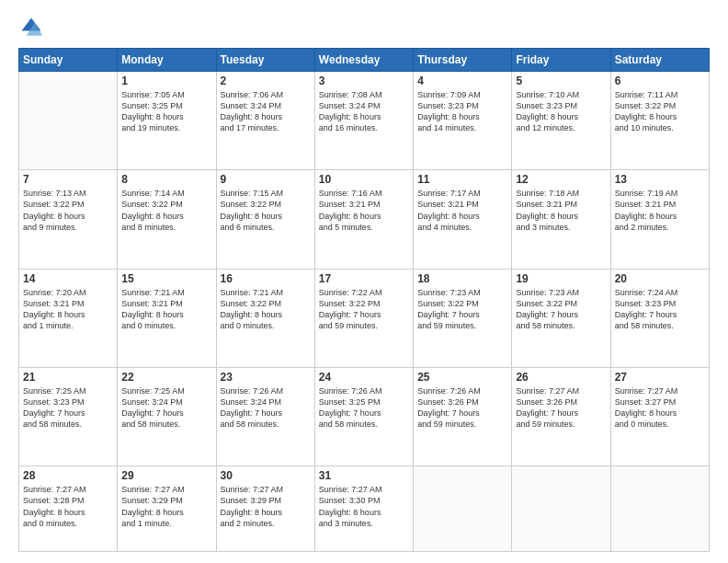 This screenshot has width=728, height=563. Describe the element at coordinates (166, 377) in the screenshot. I see `day-number: 22` at that location.